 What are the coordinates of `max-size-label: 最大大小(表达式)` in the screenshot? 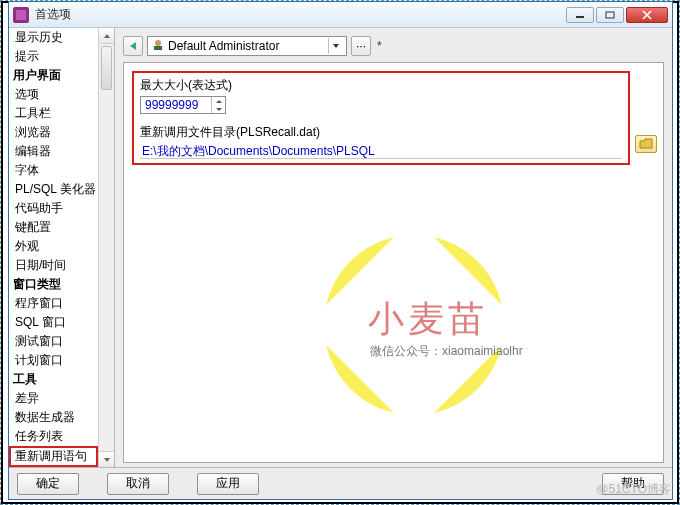 It's located at (381, 86).